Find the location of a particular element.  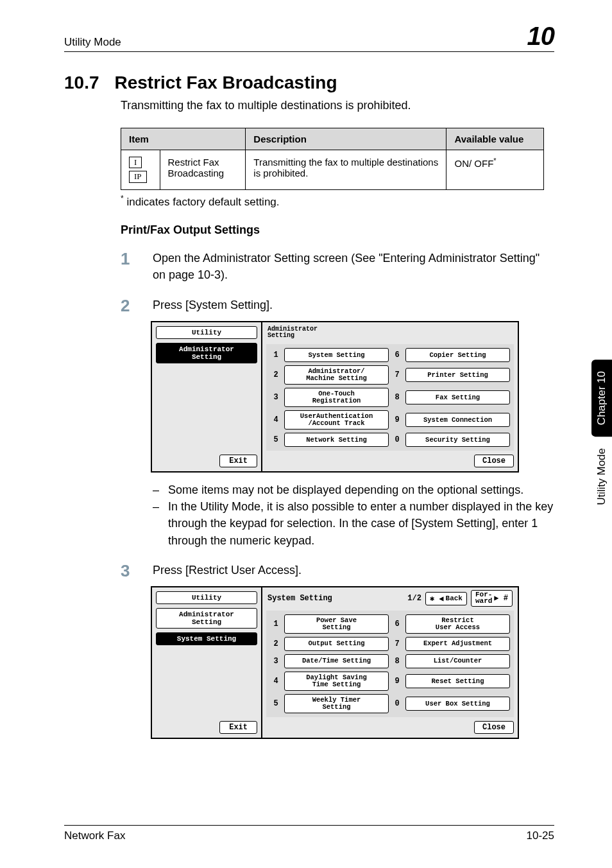

col-desc: Description is located at coordinates (346, 139).